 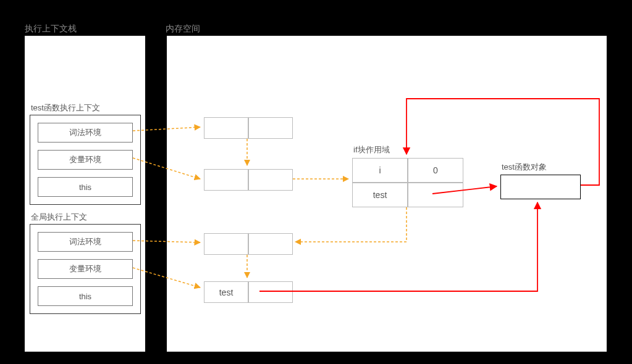 I want to click on test-fn-obj, so click(x=541, y=187).